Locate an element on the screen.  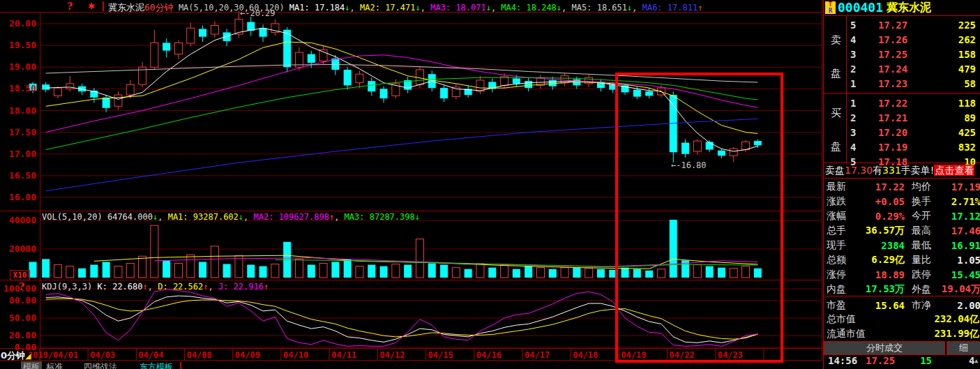
ma-item: D: 22.562↑, is located at coordinates (183, 287).